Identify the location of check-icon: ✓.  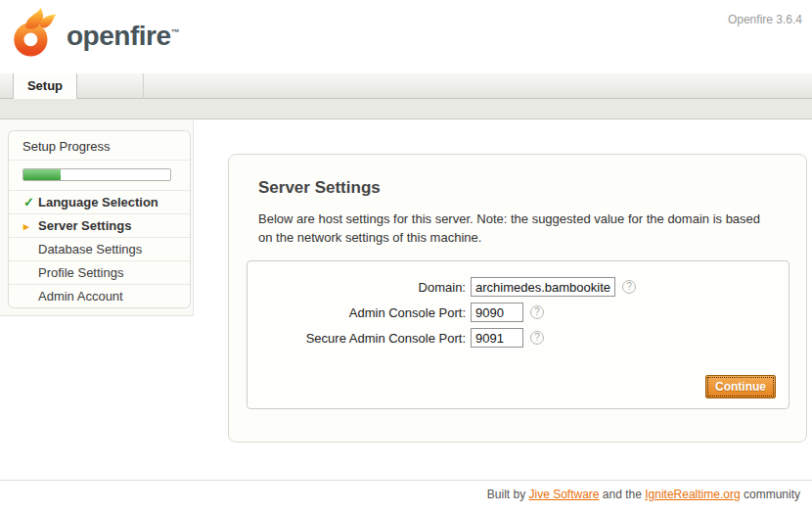
(30, 203).